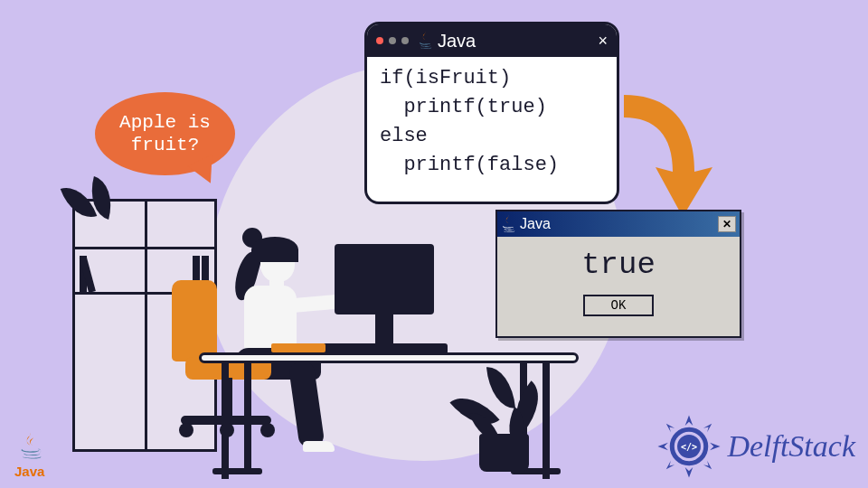  What do you see at coordinates (618, 274) in the screenshot?
I see `result-dialog: Java ✕ true OK` at bounding box center [618, 274].